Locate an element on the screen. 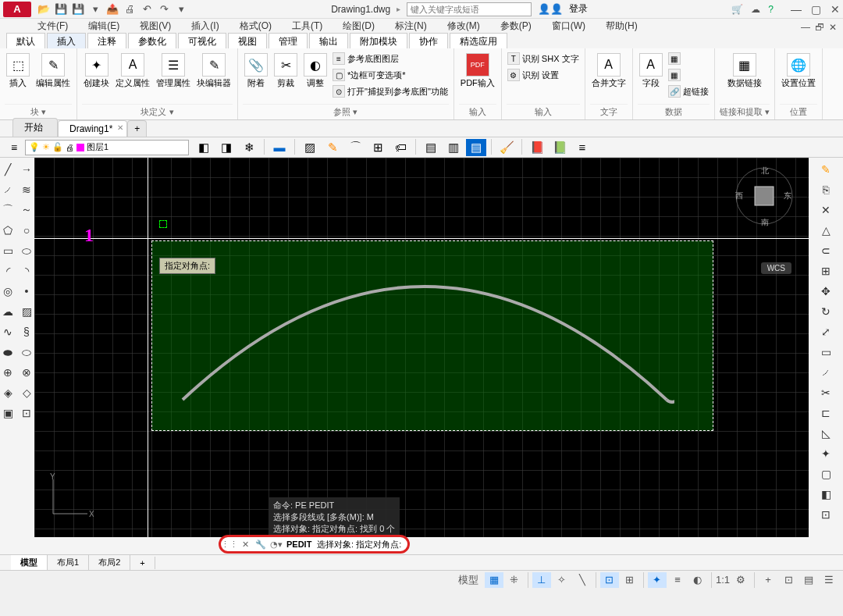  m1-tool: ▢ is located at coordinates (826, 474).